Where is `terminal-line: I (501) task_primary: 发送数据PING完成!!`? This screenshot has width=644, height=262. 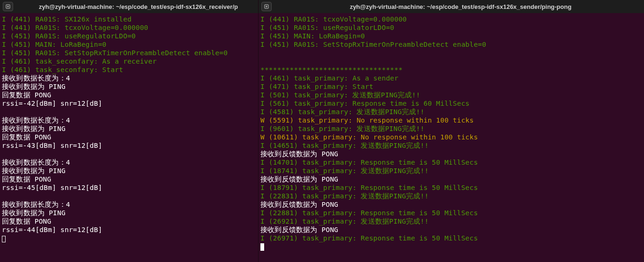
terminal-line: I (501) task_primary: 发送数据PING完成!! is located at coordinates (452, 95).